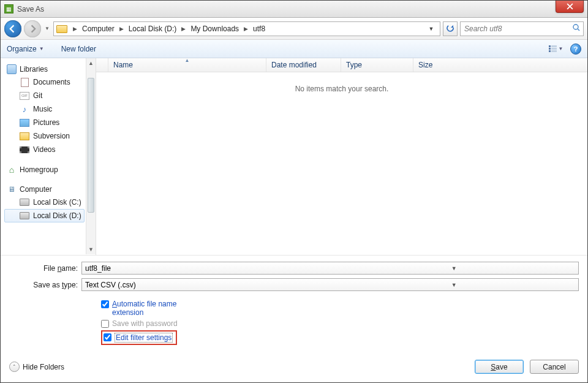 The height and width of the screenshot is (383, 588). I want to click on organize-menu: Organize ▼, so click(26, 49).